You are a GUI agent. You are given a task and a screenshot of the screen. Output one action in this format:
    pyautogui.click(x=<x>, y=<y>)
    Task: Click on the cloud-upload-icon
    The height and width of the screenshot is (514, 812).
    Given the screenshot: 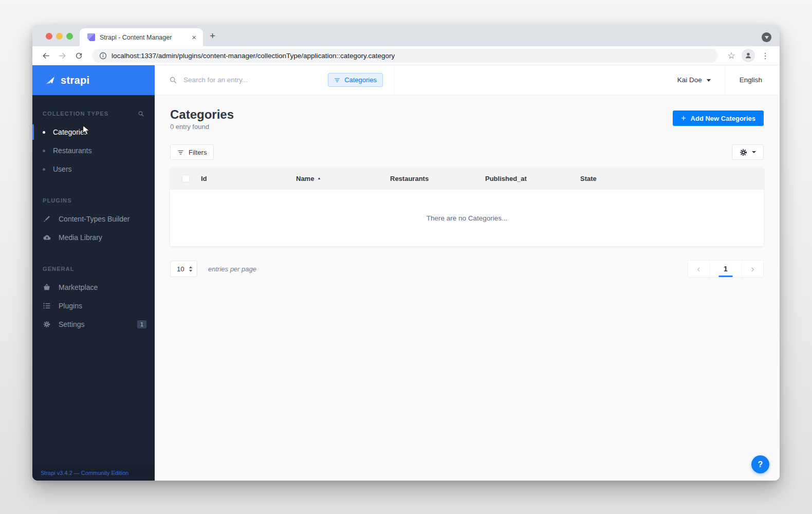 What is the action you would take?
    pyautogui.click(x=47, y=237)
    